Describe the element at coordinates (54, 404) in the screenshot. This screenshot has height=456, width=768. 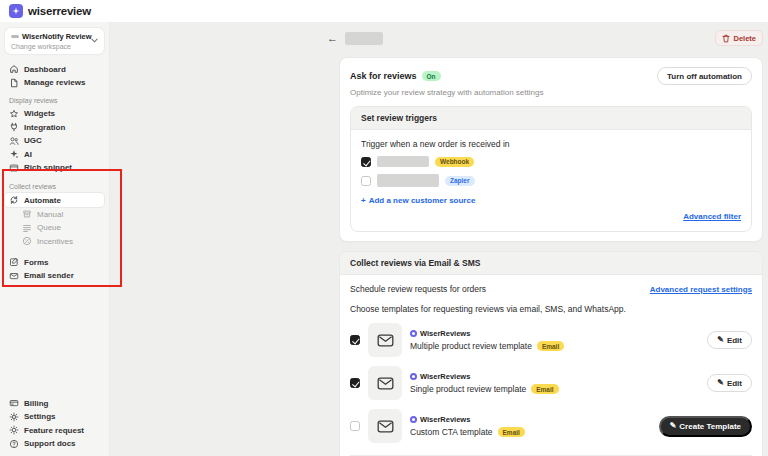
I see `sidebar-item-billing: Billing` at that location.